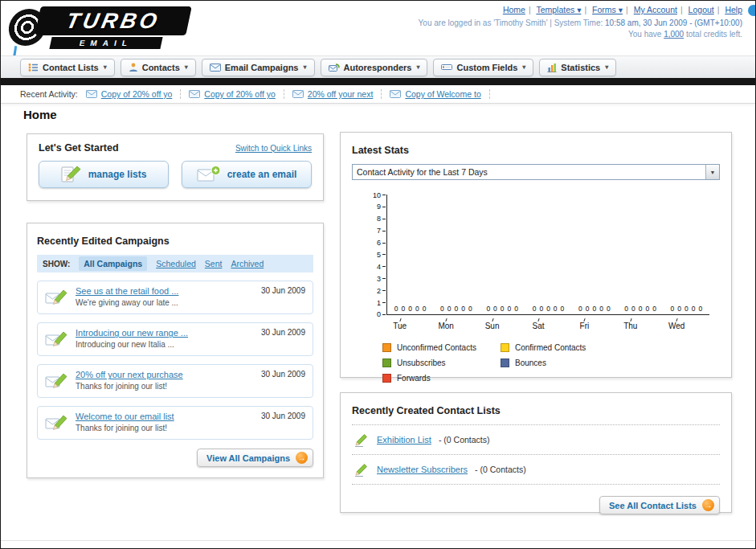 This screenshot has height=549, width=756. I want to click on manage-lists-button: manage lists, so click(104, 174).